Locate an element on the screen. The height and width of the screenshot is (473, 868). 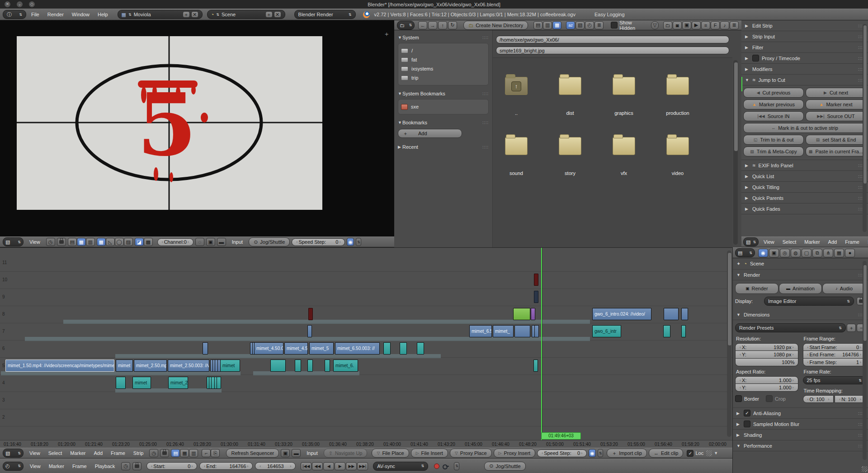
avsync-select: AV-sync⇅ is located at coordinates (401, 466).